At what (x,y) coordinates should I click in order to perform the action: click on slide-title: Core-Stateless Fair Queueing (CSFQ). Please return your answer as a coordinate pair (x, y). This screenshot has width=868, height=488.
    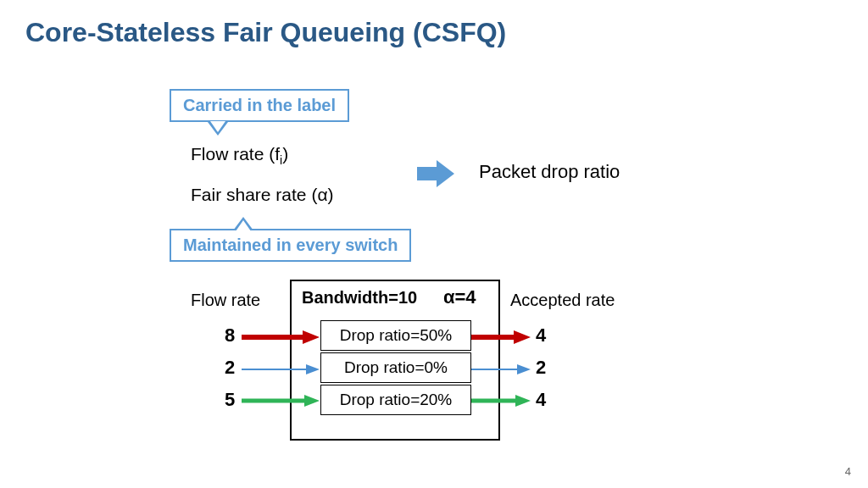
    Looking at the image, I should click on (266, 32).